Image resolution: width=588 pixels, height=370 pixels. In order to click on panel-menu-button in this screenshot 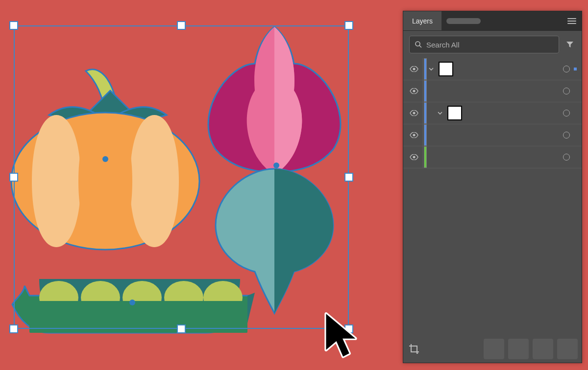, I will do `click(572, 21)`.